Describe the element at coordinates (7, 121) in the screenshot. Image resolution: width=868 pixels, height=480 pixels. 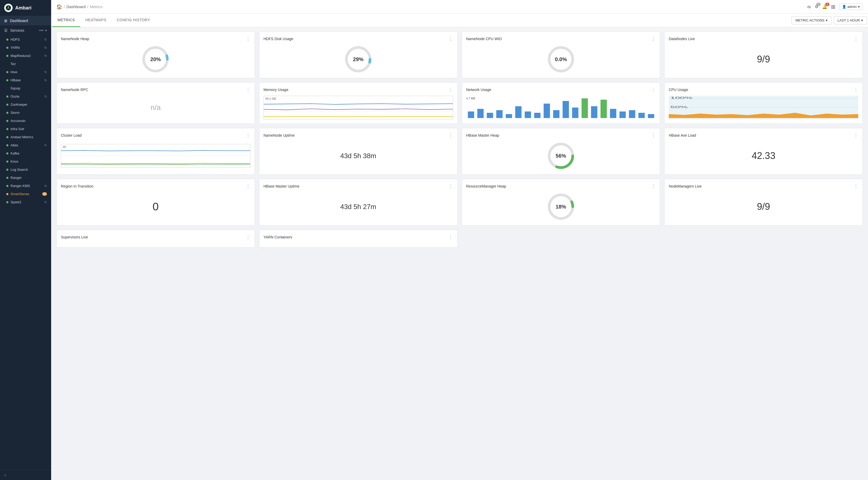
I see `accumulo-status-dot` at that location.